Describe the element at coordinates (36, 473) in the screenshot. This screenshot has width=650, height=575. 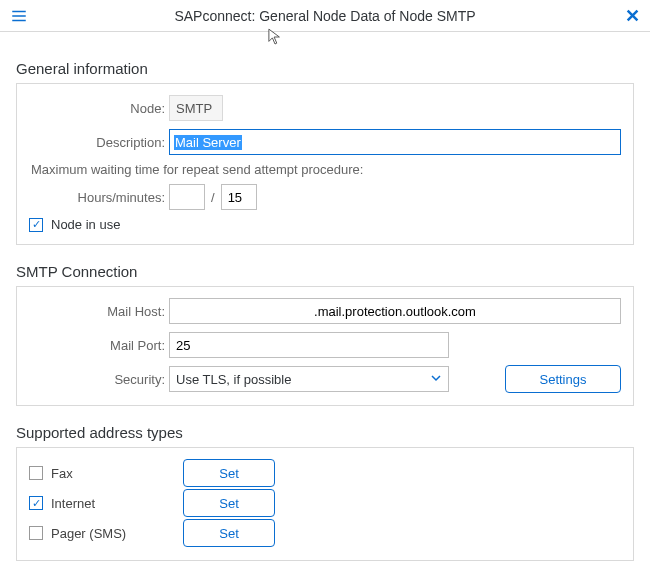
I see `fax-checkbox: ✓` at that location.